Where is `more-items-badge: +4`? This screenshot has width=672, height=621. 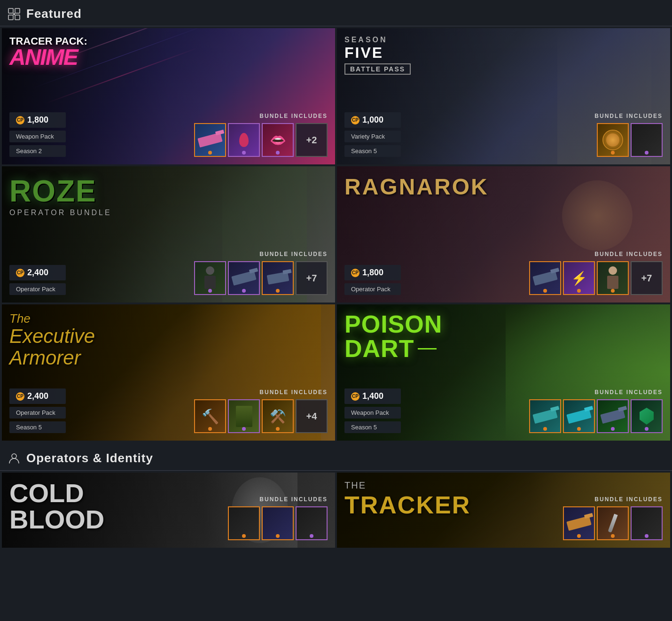
more-items-badge: +4 is located at coordinates (312, 416).